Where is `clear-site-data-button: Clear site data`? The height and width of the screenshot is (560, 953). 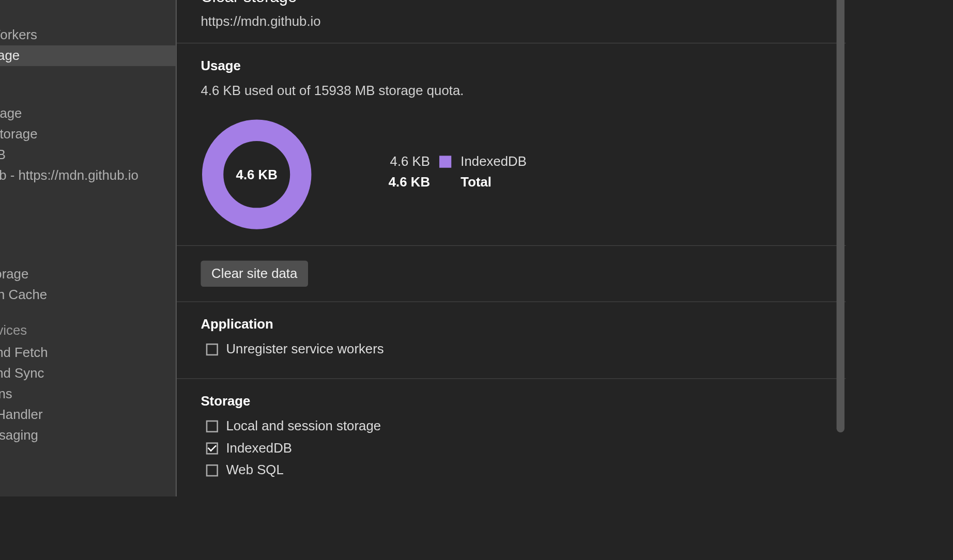
clear-site-data-button: Clear site data is located at coordinates (255, 273).